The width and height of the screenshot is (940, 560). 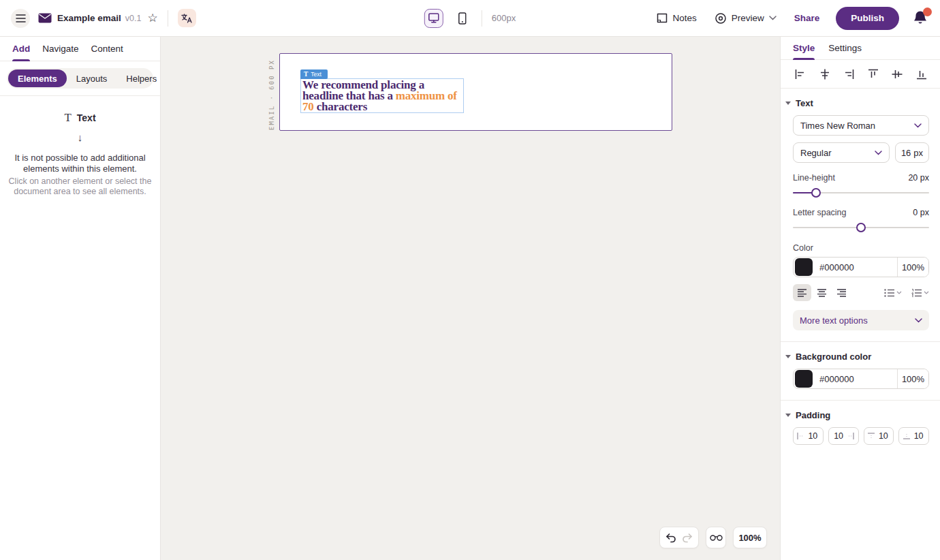 I want to click on background-section-title: Background color, so click(x=834, y=357).